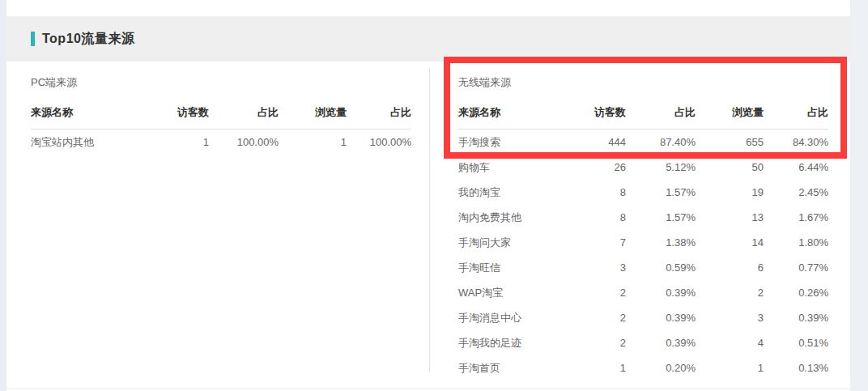  Describe the element at coordinates (643, 193) in the screenshot. I see `table-row: 我的淘宝81.57%192.45%` at that location.